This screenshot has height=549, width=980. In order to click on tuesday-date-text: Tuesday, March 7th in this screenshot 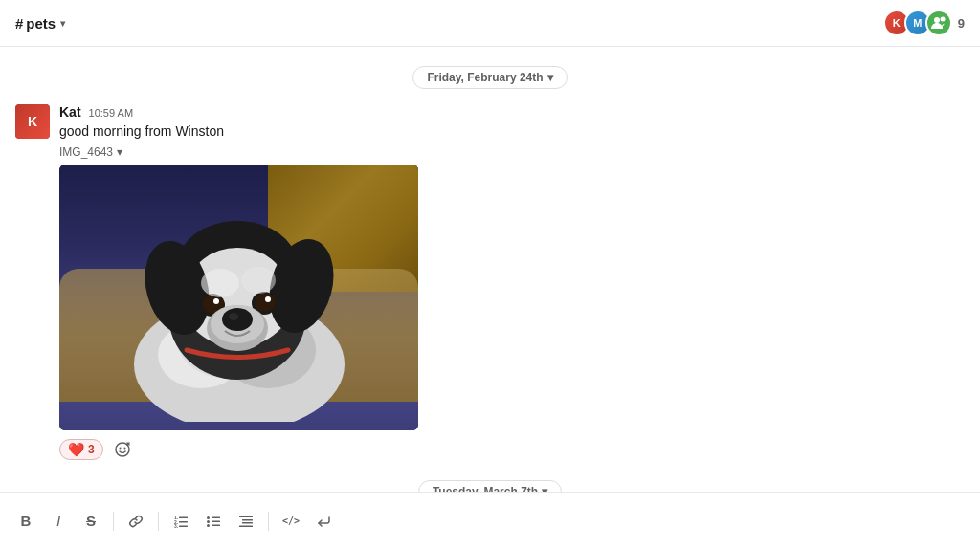, I will do `click(485, 488)`.